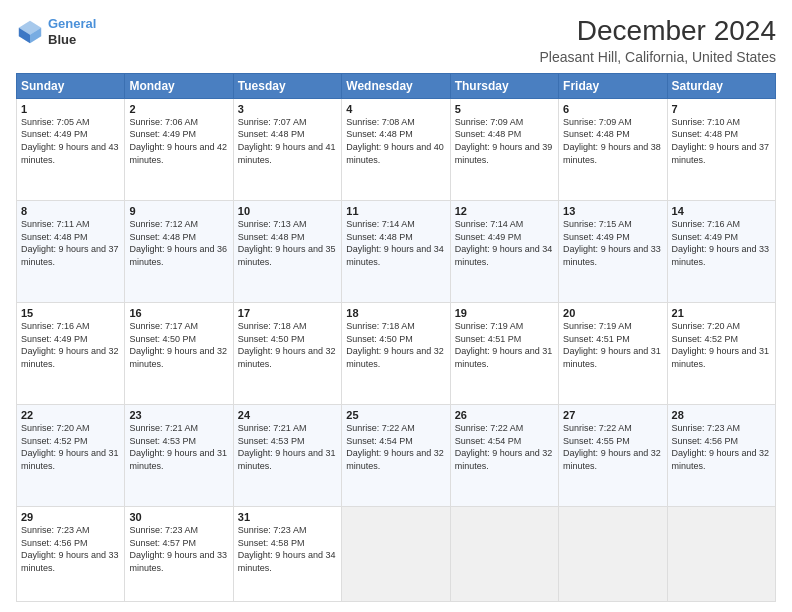  What do you see at coordinates (613, 149) in the screenshot?
I see `table-row: 6Sunrise: 7:09 AMSunset: 4:48 PMDaylight…` at bounding box center [613, 149].